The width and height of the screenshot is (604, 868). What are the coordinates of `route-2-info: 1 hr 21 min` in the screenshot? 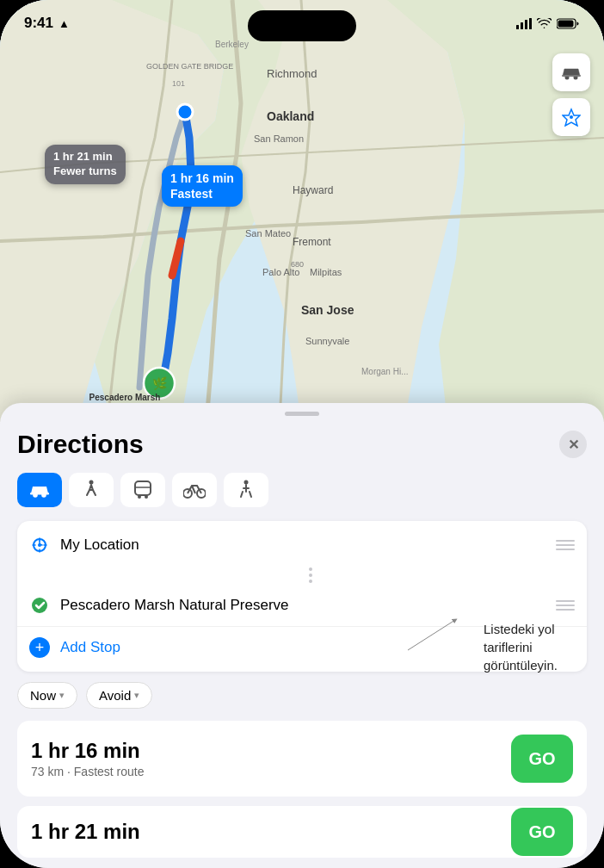 It's located at (271, 832).